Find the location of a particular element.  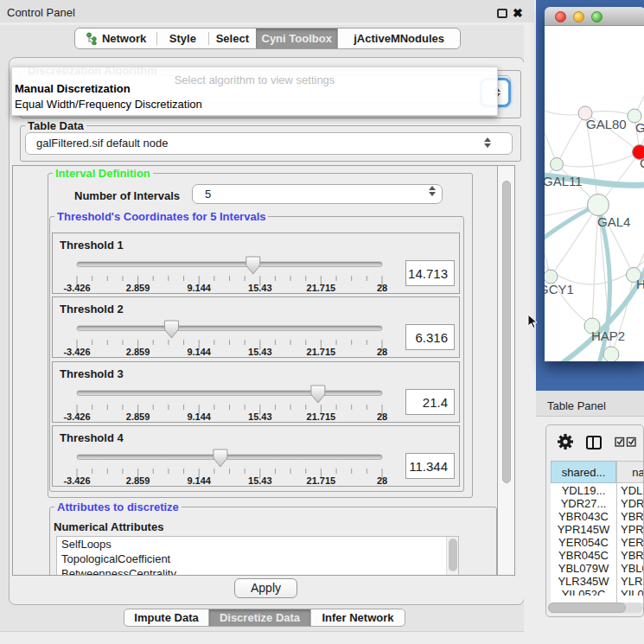

threshold-value-field: 14.713 is located at coordinates (430, 273).